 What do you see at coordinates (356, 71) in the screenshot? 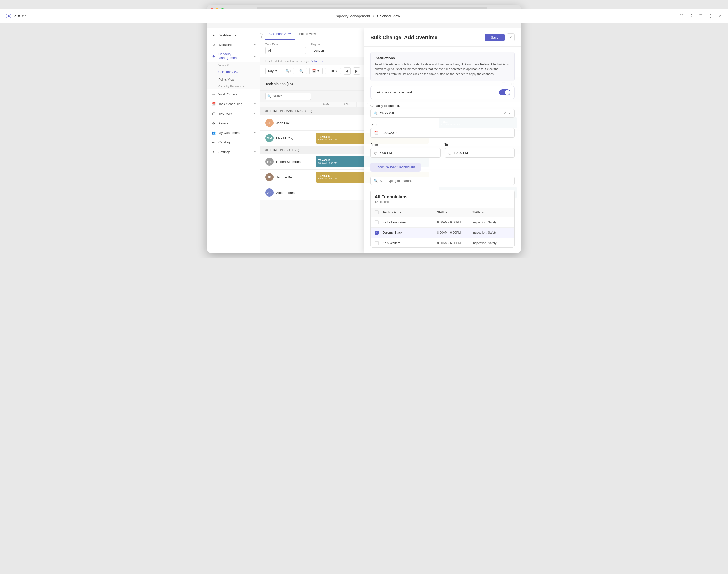
I see `next-button: ▶` at bounding box center [356, 71].